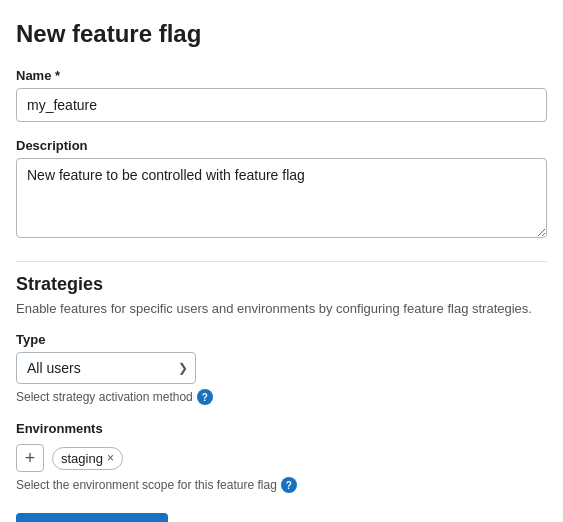 The width and height of the screenshot is (563, 522). What do you see at coordinates (289, 485) in the screenshot?
I see `environments-help-icon: ?` at bounding box center [289, 485].